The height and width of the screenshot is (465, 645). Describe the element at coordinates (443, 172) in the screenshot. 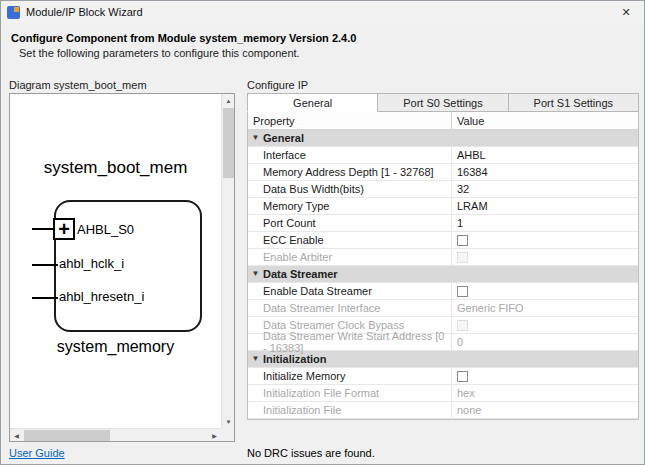

I see `property-row: Memory Address Depth [1 - 32768]16384` at that location.